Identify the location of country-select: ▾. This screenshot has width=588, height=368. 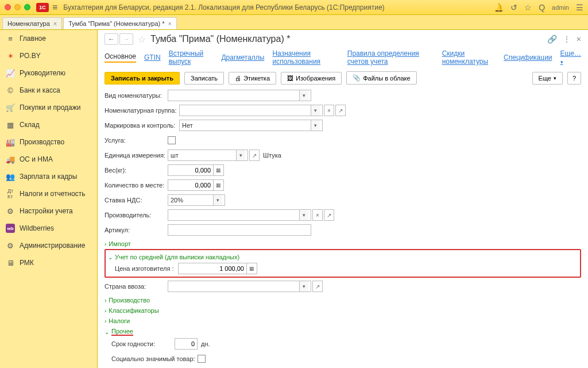
(239, 286).